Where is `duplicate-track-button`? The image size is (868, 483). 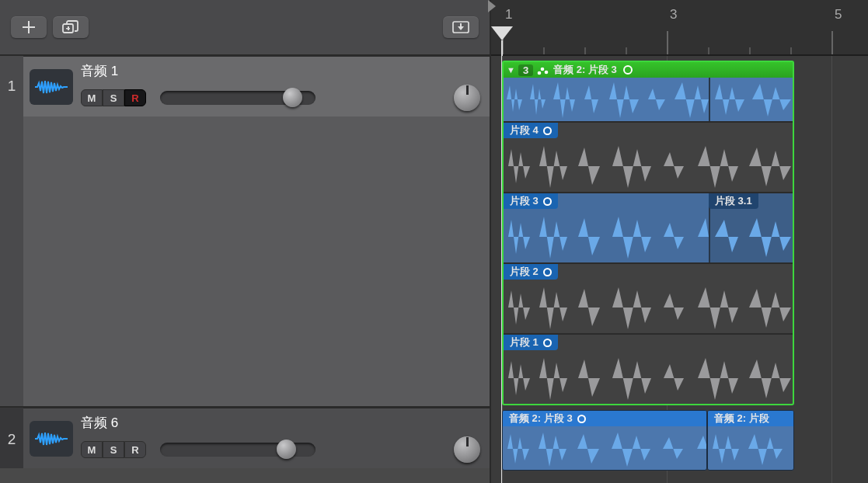 duplicate-track-button is located at coordinates (71, 27).